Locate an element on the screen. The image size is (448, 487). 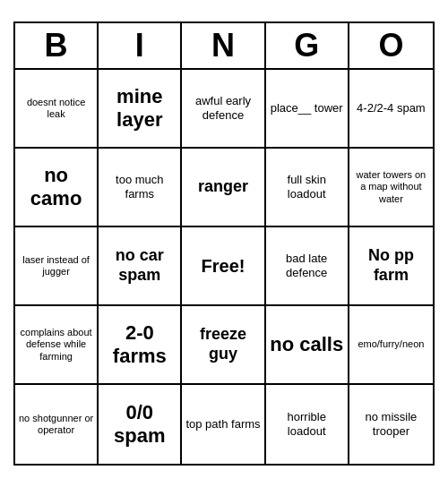
bingo-cell-15: complains about defense while farming is located at coordinates (57, 346).